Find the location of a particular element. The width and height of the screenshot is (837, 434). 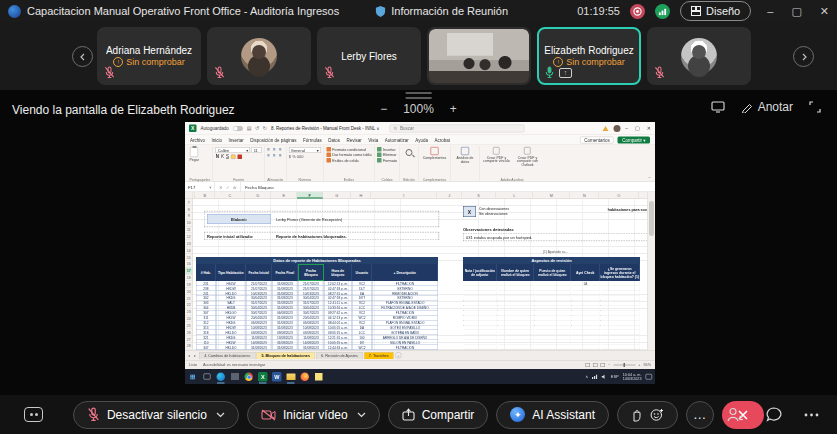

account-avatar is located at coordinates (616, 128).